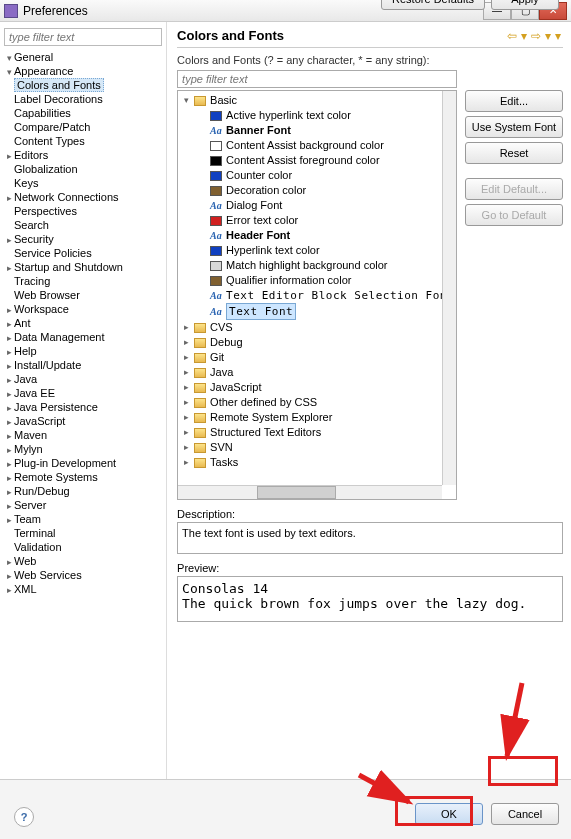 The height and width of the screenshot is (839, 571). Describe the element at coordinates (42, 113) in the screenshot. I see `nav-item-label: Capabilities` at that location.